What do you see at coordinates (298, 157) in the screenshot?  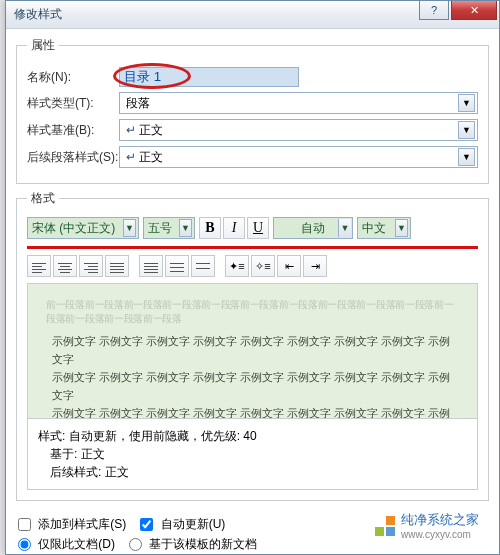 I see `follow-style-dropdown: ↵ 正文 ▼` at bounding box center [298, 157].